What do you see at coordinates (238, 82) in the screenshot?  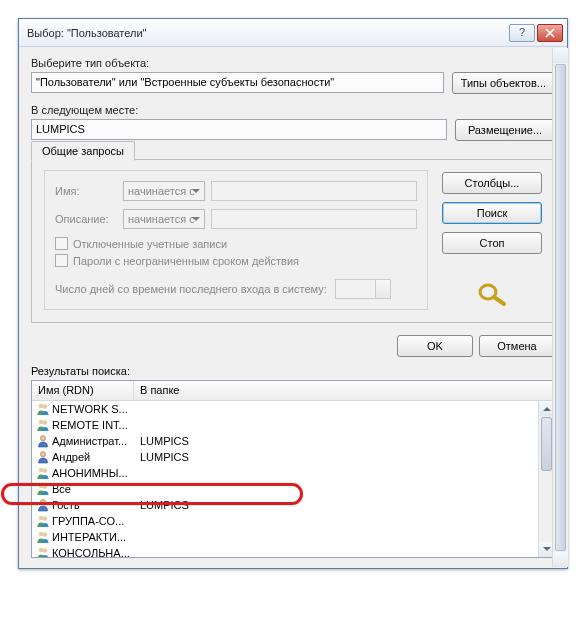 I see `object-type-field: "Пользователи" или "Встроенные субъекты …` at bounding box center [238, 82].